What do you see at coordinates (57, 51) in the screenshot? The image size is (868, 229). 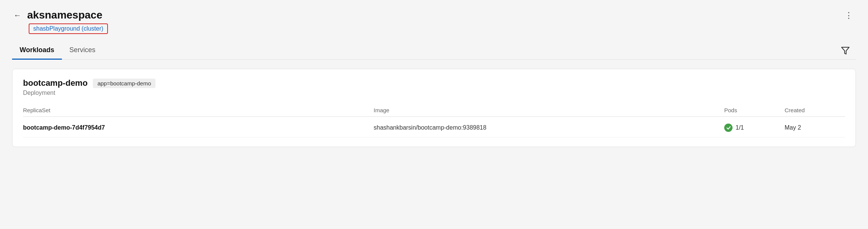 I see `tabs-left: Workloads Services` at bounding box center [57, 51].